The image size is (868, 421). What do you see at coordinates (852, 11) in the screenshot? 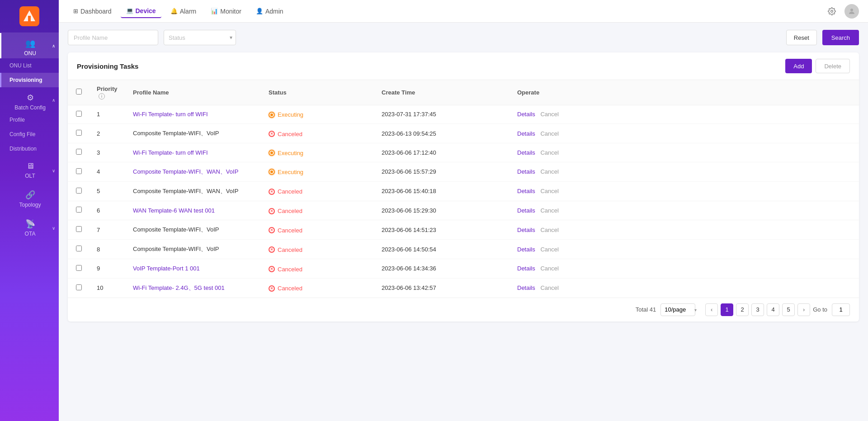
I see `user-avatar` at bounding box center [852, 11].